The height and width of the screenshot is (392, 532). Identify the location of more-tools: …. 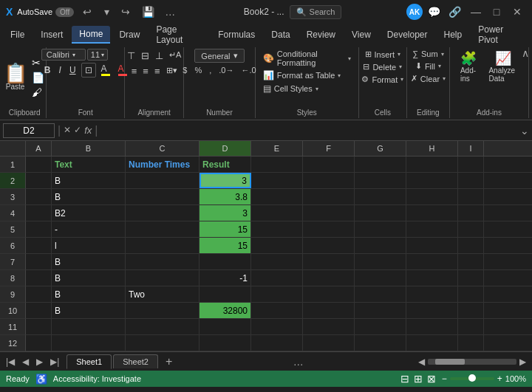
(170, 12).